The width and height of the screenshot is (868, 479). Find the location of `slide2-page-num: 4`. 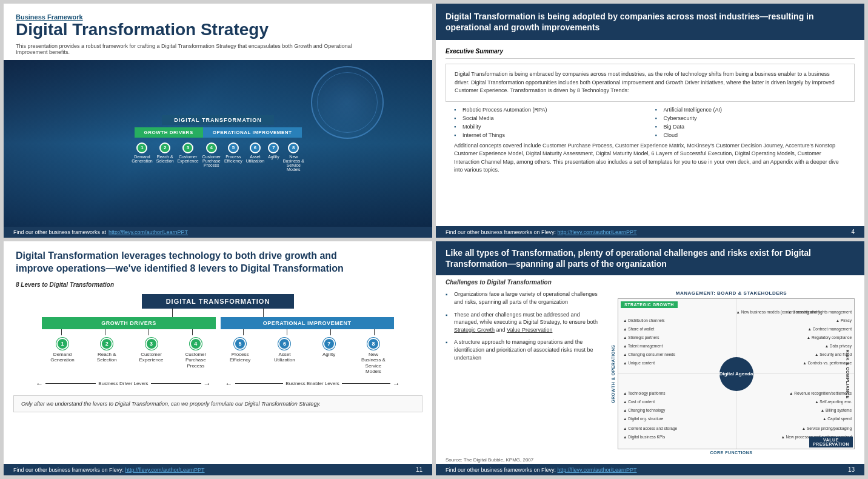

slide2-page-num: 4 is located at coordinates (853, 232).